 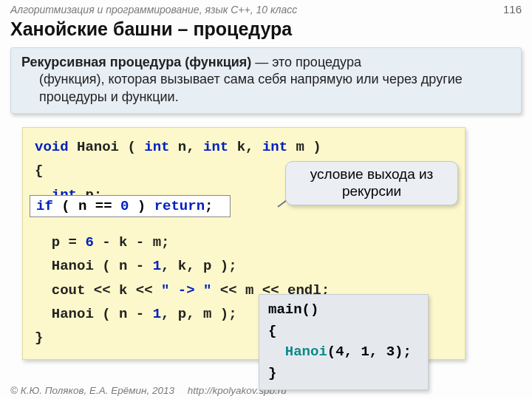 I want to click on page-number: 116, so click(x=513, y=9).